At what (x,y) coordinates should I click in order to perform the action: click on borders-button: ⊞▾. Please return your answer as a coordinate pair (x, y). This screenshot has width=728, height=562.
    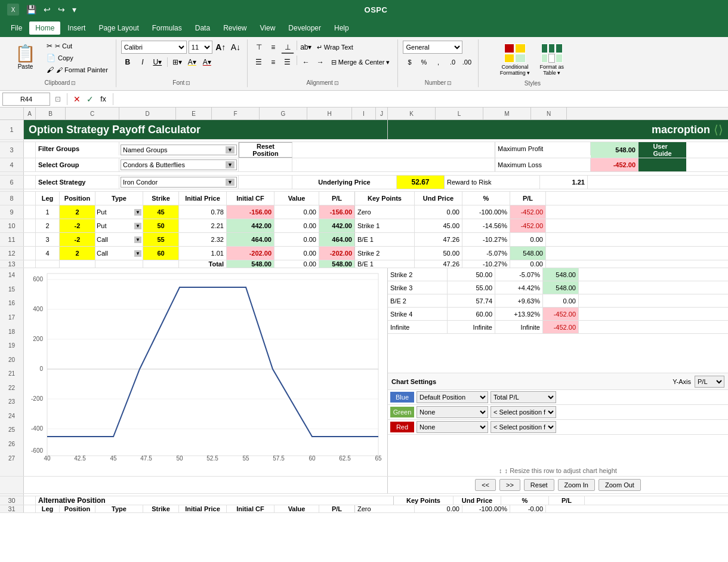
    Looking at the image, I should click on (177, 62).